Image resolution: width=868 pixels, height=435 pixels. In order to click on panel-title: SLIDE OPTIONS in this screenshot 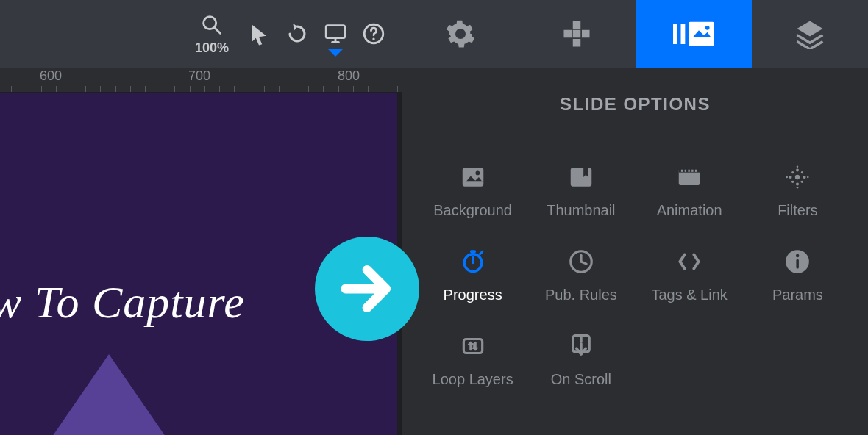, I will do `click(636, 104)`.